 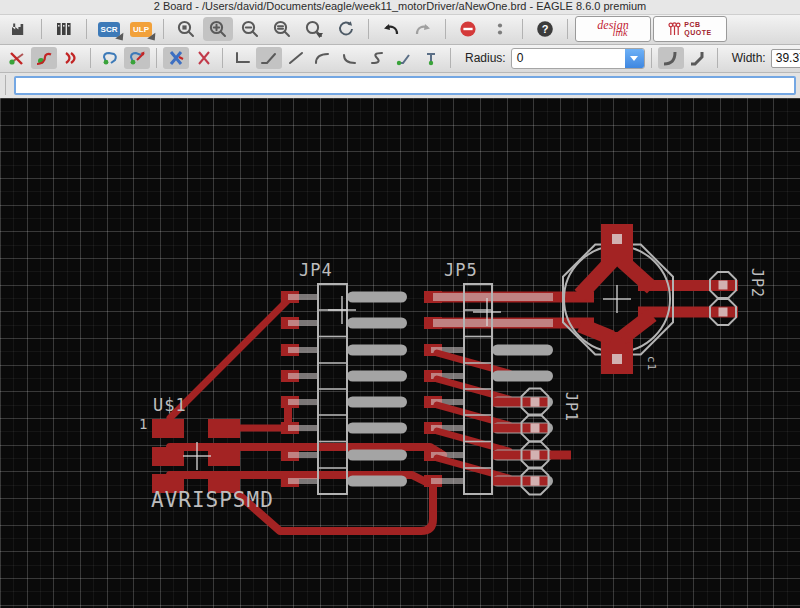 I want to click on width-field: 39.3700, so click(x=786, y=58).